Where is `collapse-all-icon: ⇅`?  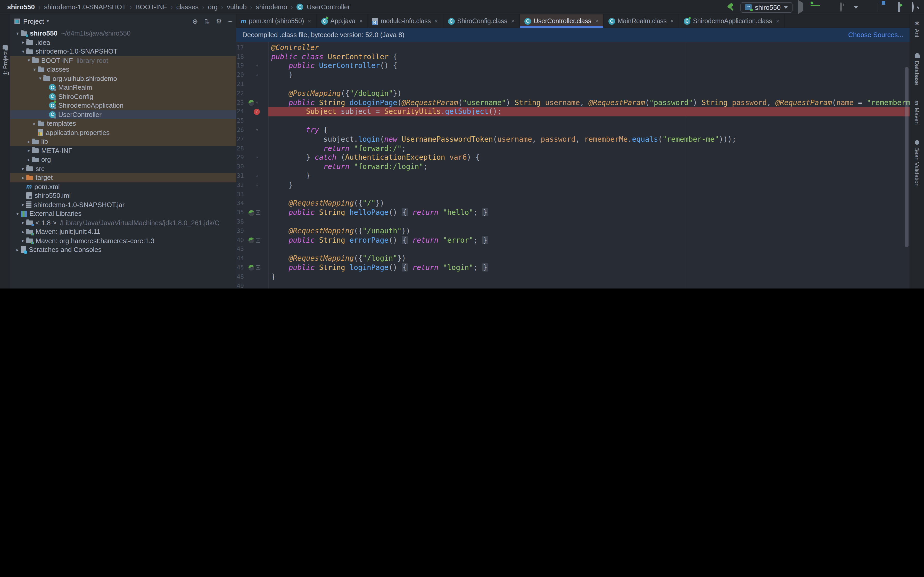
collapse-all-icon: ⇅ is located at coordinates (207, 21).